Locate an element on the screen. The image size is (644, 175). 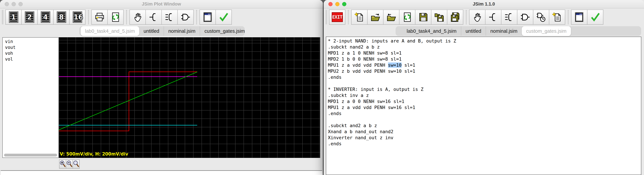
code-line: .ends is located at coordinates (484, 114).